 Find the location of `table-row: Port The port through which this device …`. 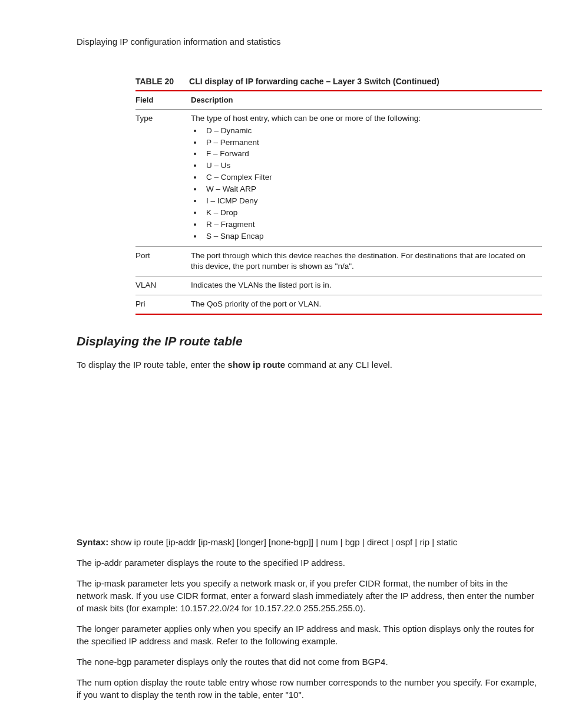

table-row: Port The port through which this device … is located at coordinates (339, 262).